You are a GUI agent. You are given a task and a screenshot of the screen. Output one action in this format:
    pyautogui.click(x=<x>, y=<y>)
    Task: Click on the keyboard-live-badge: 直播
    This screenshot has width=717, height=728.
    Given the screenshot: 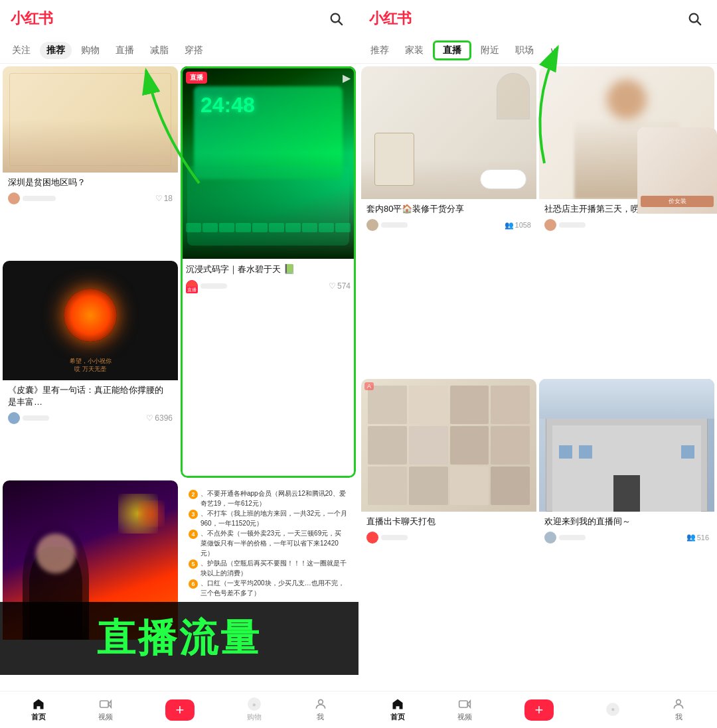 What is the action you would take?
    pyautogui.click(x=197, y=78)
    